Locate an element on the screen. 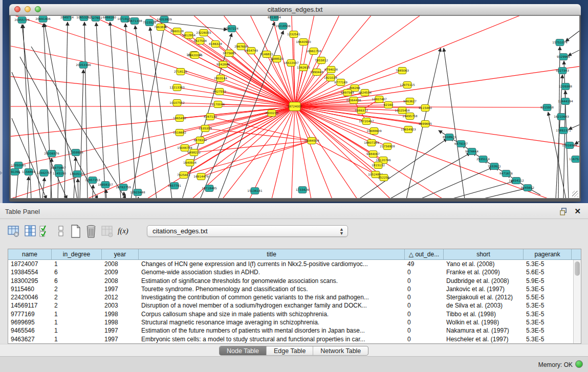 The height and width of the screenshot is (372, 588). tab-edge-table: Edge Table is located at coordinates (290, 351).